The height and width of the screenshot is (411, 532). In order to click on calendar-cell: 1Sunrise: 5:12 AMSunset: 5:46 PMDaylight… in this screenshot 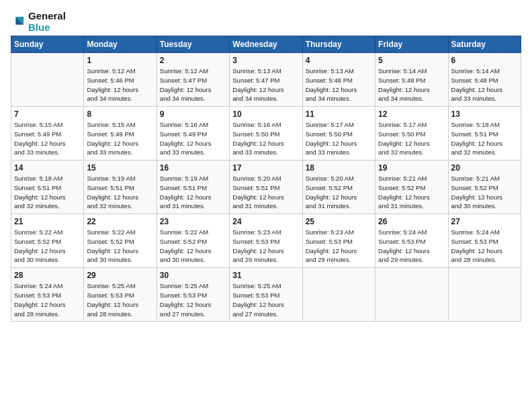, I will do `click(120, 80)`.